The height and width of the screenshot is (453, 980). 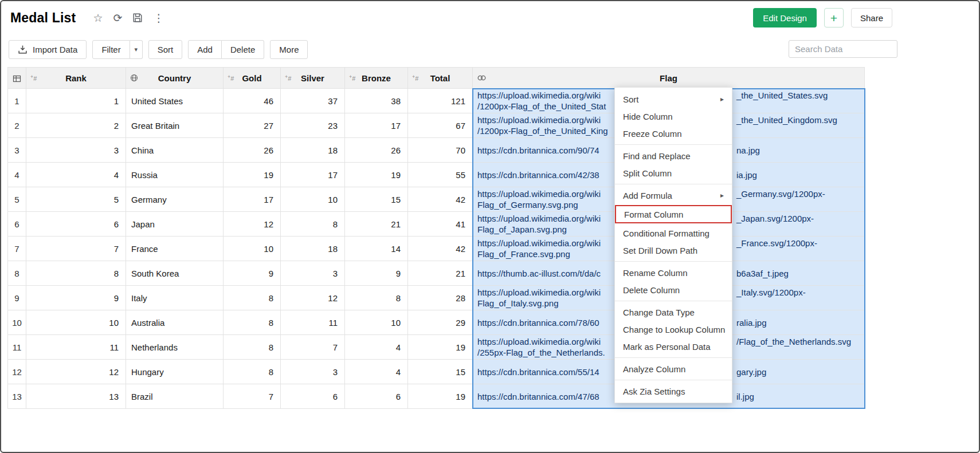 What do you see at coordinates (17, 249) in the screenshot?
I see `row-number: 7` at bounding box center [17, 249].